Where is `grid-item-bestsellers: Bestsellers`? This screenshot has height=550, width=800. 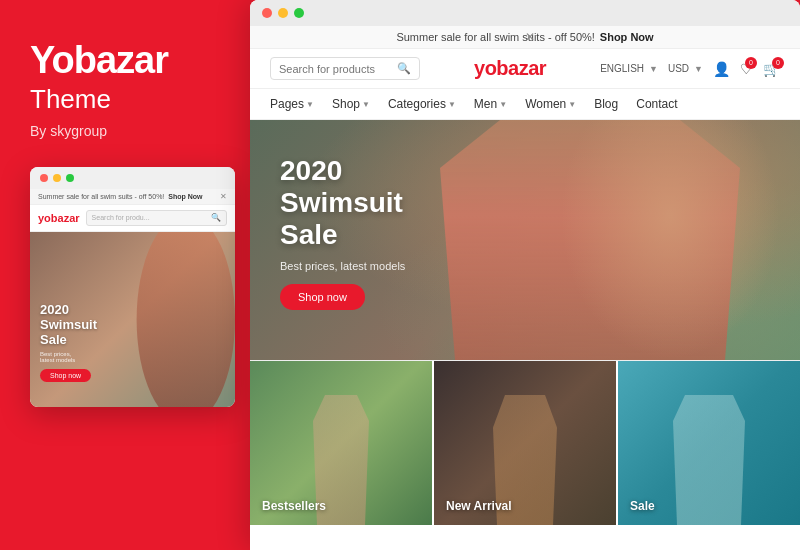 grid-item-bestsellers: Bestsellers is located at coordinates (342, 443).